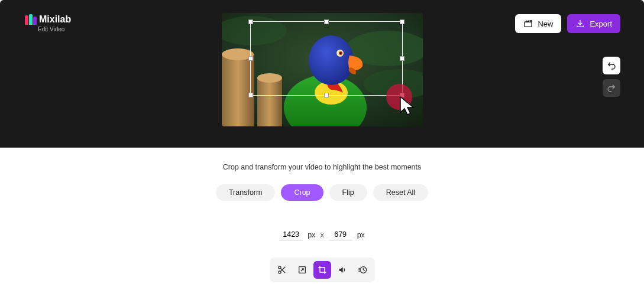 This screenshot has width=644, height=300. What do you see at coordinates (54, 30) in the screenshot?
I see `app-subtitle: Edit Video` at bounding box center [54, 30].